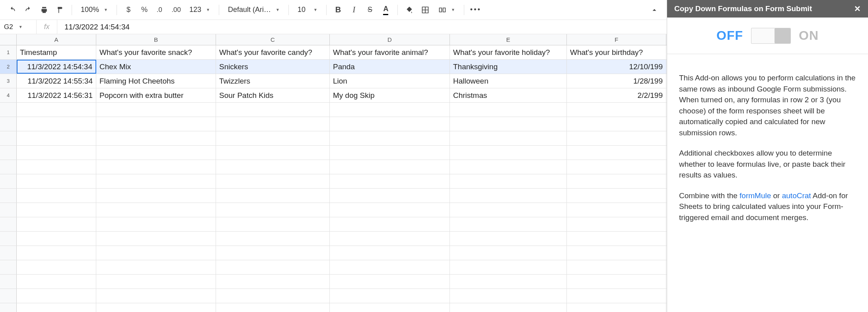 This screenshot has height=312, width=868. Describe the element at coordinates (390, 53) in the screenshot. I see `cell: What's your favorite animal?` at that location.